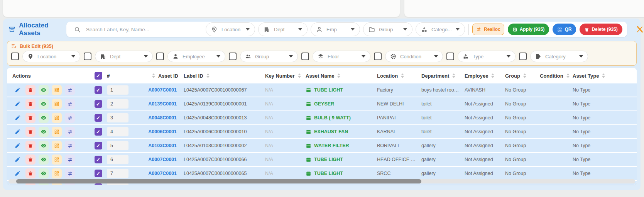 Image resolution: width=644 pixels, height=197 pixels. Describe the element at coordinates (509, 56) in the screenshot. I see `chevron-down-icon` at that location.